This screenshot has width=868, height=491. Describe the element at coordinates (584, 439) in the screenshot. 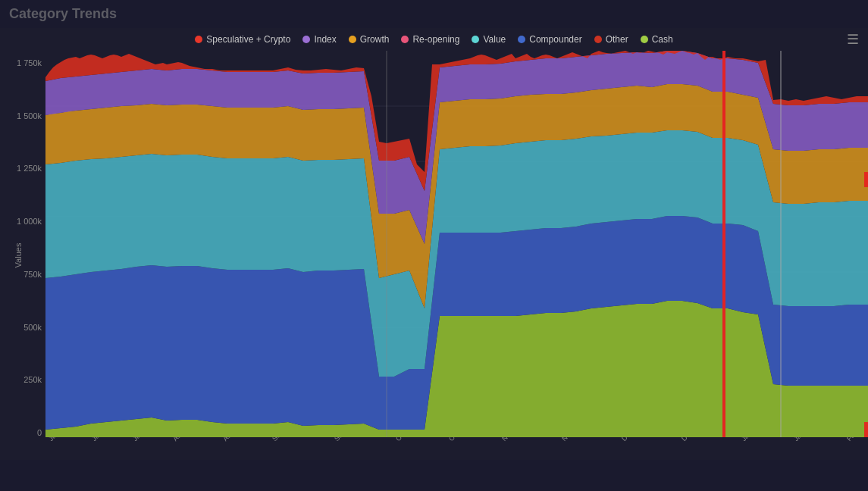

I see `x-axis-label: November 22, 2021` at that location.